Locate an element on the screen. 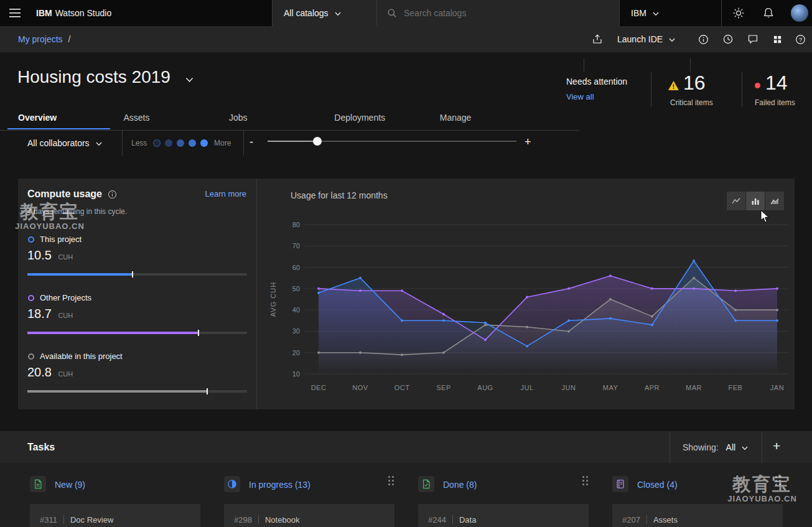 This screenshot has width=812, height=527. help-button: ? is located at coordinates (800, 39).